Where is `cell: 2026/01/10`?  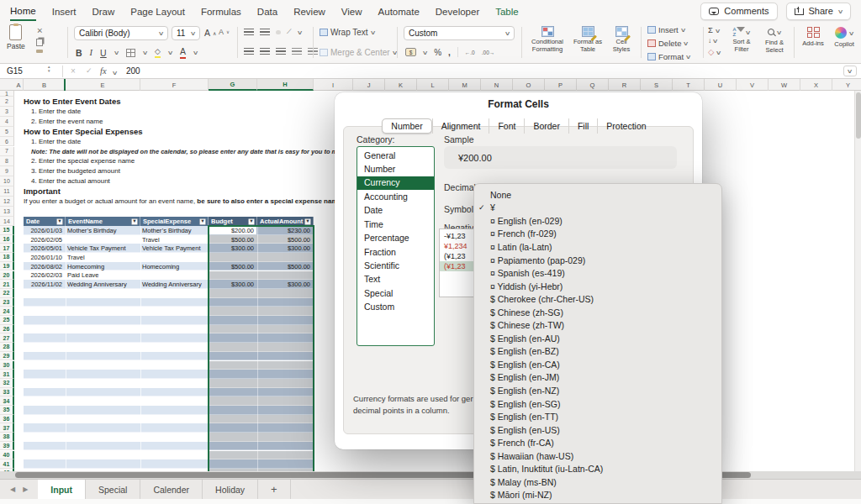
cell: 2026/01/10 is located at coordinates (45, 257).